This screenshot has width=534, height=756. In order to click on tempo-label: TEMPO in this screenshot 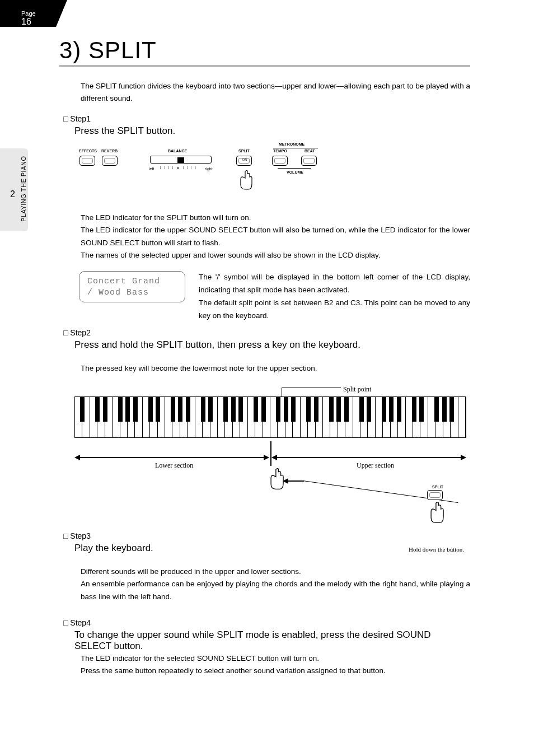, I will do `click(280, 151)`.